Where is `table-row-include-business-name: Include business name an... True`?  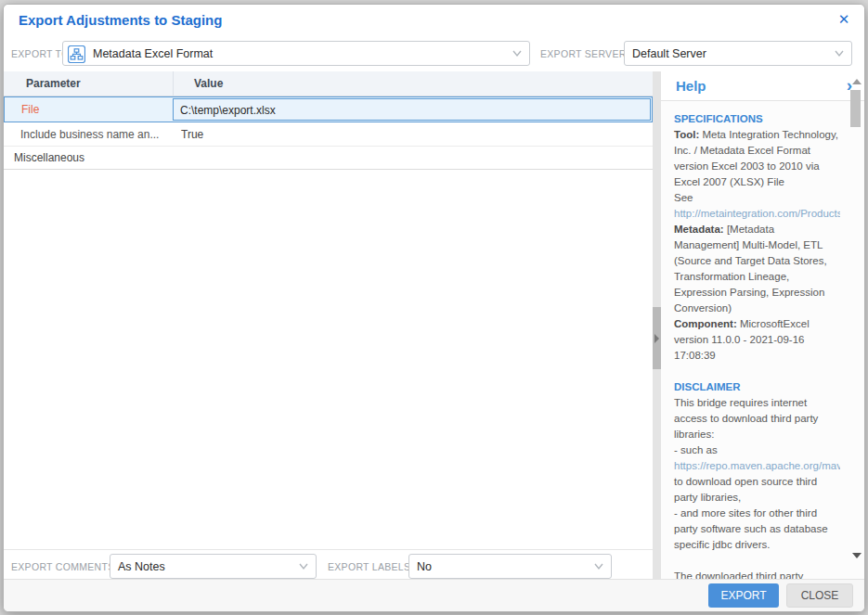 table-row-include-business-name: Include business name an... True is located at coordinates (329, 135).